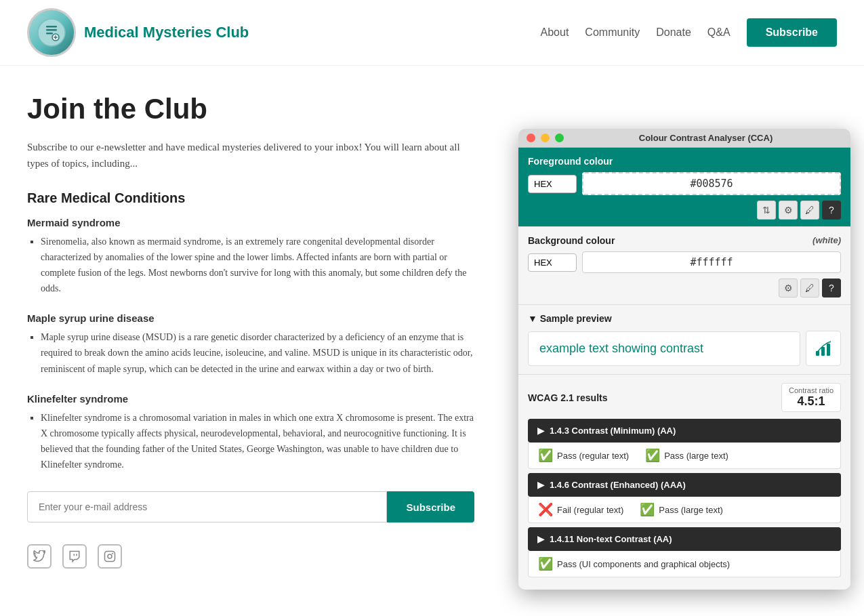 The height and width of the screenshot is (616, 864). I want to click on cca-bg-eyedropper-icon: 🖊, so click(810, 288).